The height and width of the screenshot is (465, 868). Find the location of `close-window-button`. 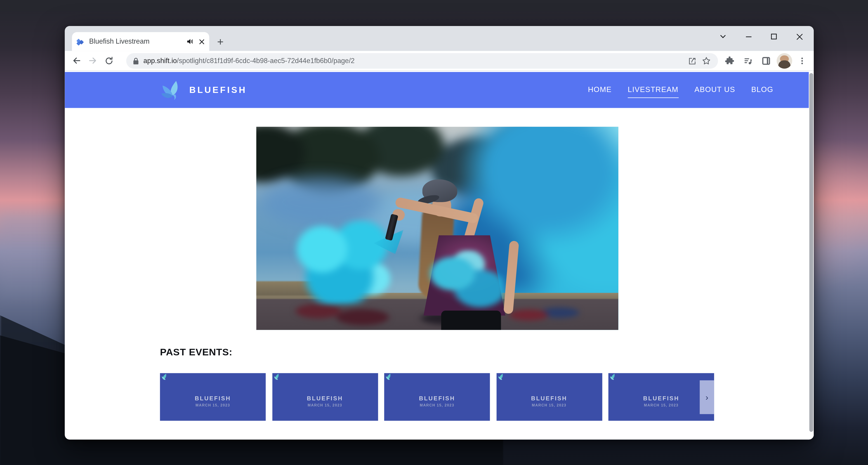

close-window-button is located at coordinates (799, 36).